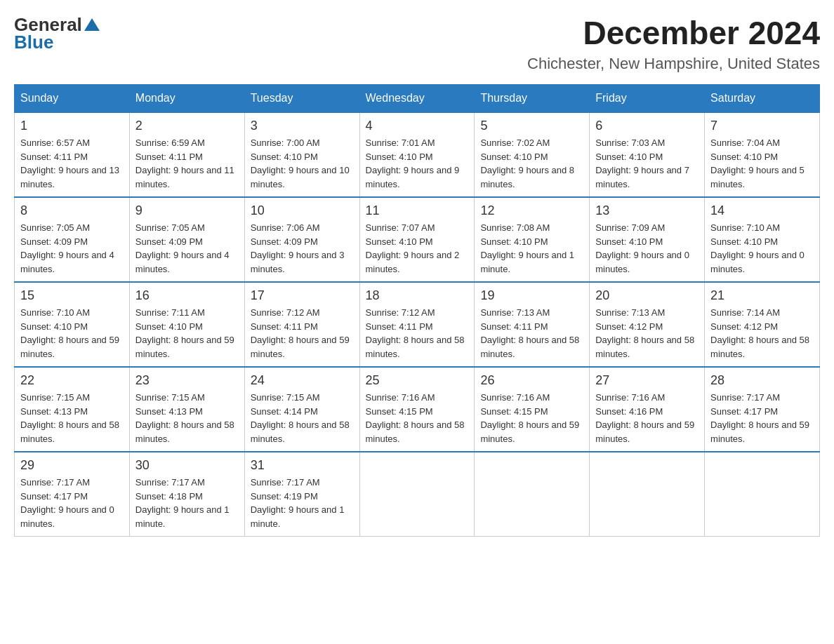  What do you see at coordinates (72, 296) in the screenshot?
I see `day-number: 15` at bounding box center [72, 296].